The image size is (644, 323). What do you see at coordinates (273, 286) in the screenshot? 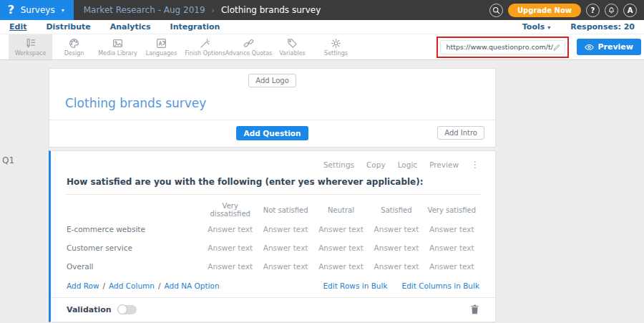
I see `matrix-links-row: Add Row / Add Column / Add NA Option Edi…` at bounding box center [273, 286].